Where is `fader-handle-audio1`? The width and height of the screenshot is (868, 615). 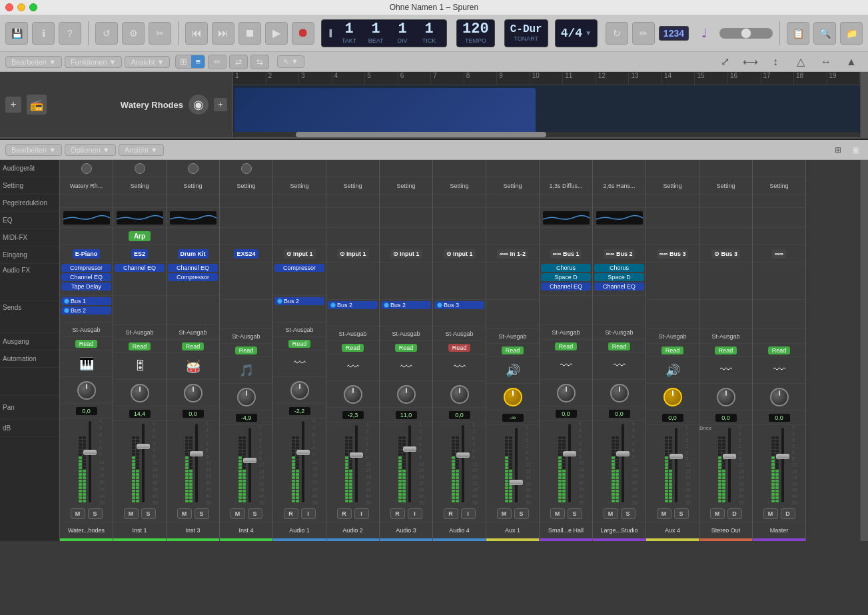 fader-handle-audio1 is located at coordinates (303, 452).